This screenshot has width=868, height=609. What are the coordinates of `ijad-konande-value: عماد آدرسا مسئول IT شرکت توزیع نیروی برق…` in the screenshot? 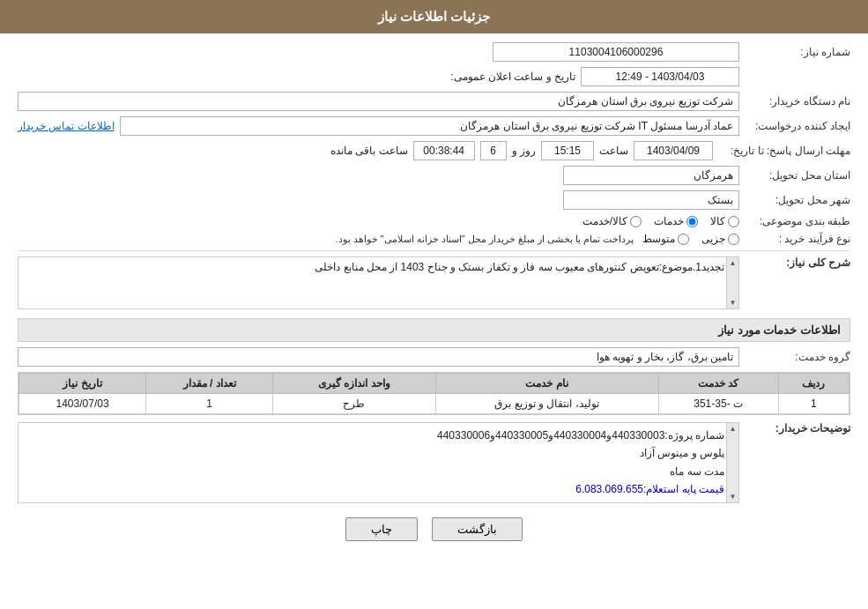 It's located at (430, 126).